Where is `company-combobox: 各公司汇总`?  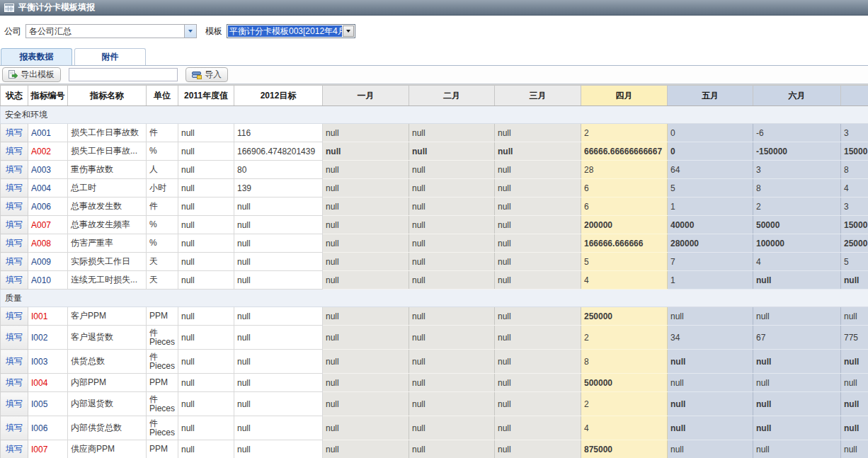 company-combobox: 各公司汇总 is located at coordinates (111, 31).